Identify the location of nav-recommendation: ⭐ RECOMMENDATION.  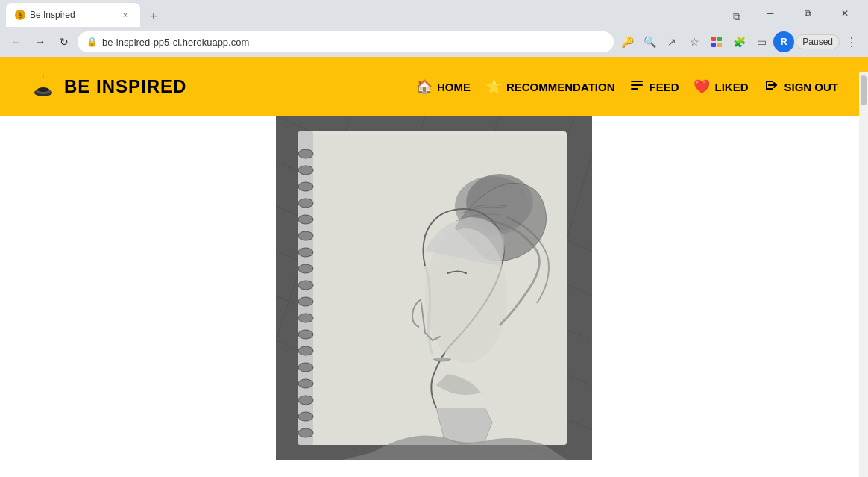
(550, 87).